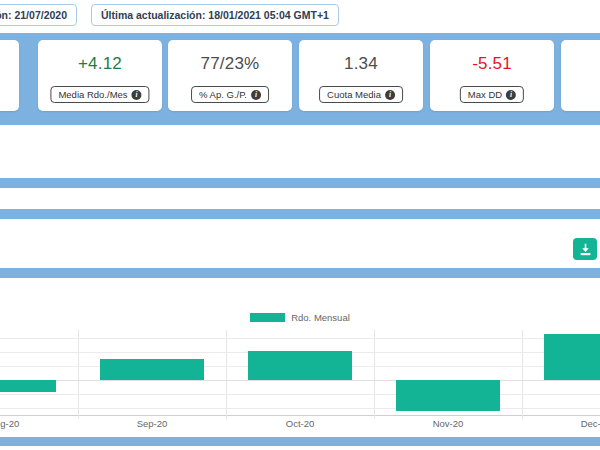  Describe the element at coordinates (38, 15) in the screenshot. I see `badge-created-date: ión: 21/07/2020` at that location.